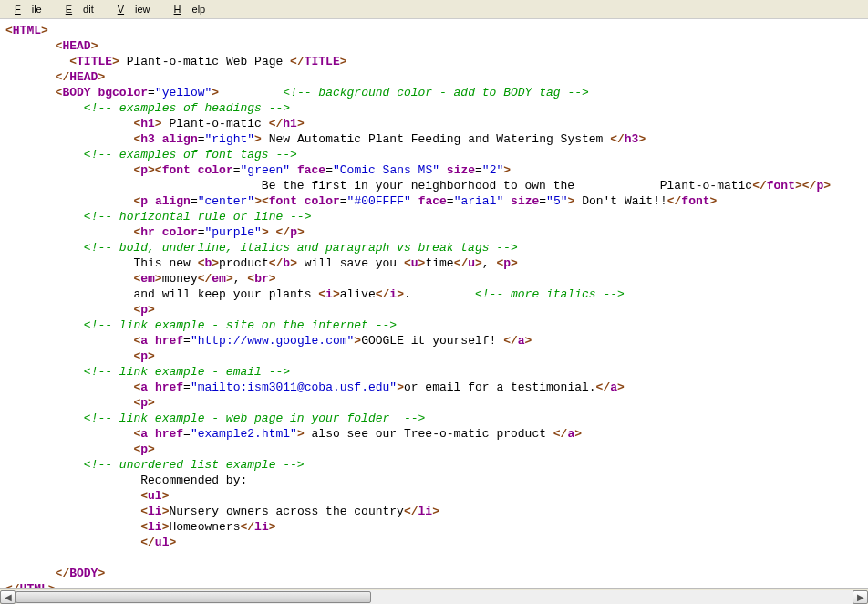 The width and height of the screenshot is (868, 604). I want to click on menu-edit: Edit, so click(80, 9).